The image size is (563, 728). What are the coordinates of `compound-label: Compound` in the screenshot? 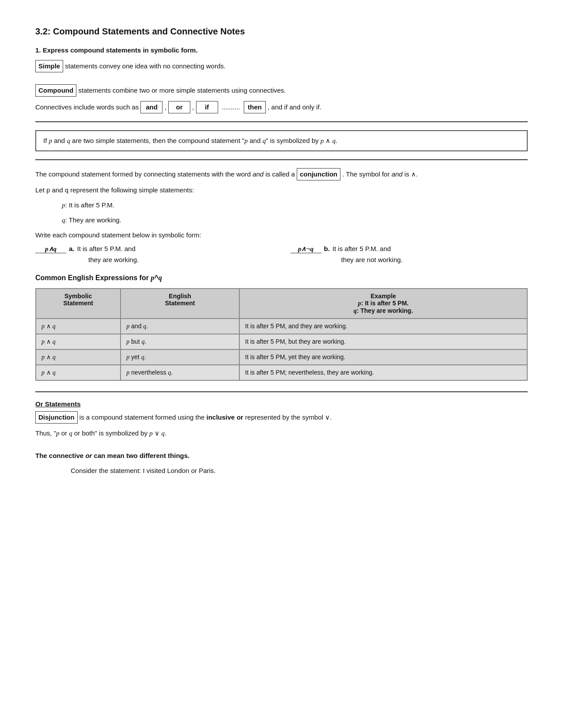 It's located at (56, 90).